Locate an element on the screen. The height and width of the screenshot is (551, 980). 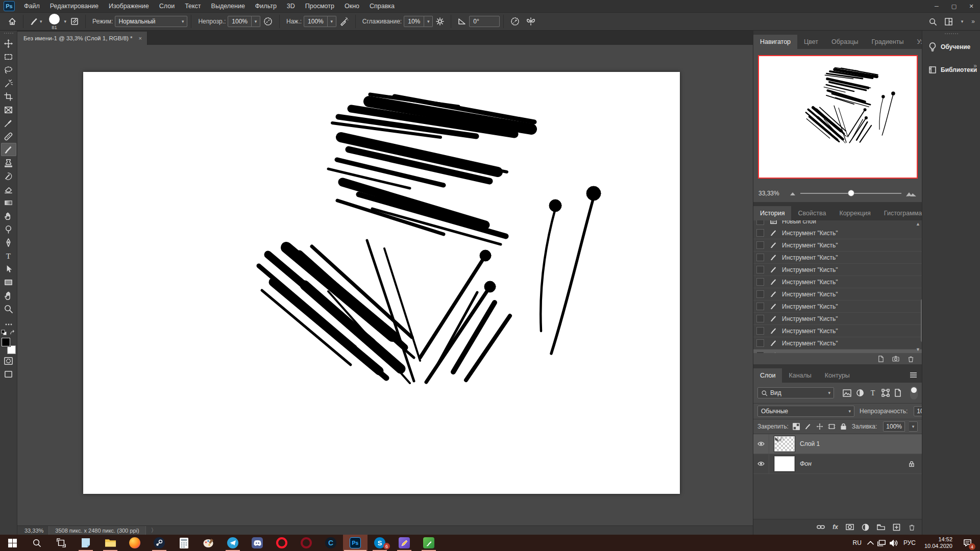
tab-adjustments: Коррекция is located at coordinates (854, 213).